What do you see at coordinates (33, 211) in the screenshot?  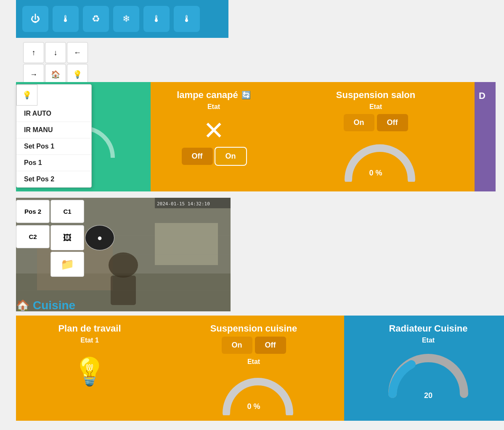 I see `pos-2-button: Pos 2` at bounding box center [33, 211].